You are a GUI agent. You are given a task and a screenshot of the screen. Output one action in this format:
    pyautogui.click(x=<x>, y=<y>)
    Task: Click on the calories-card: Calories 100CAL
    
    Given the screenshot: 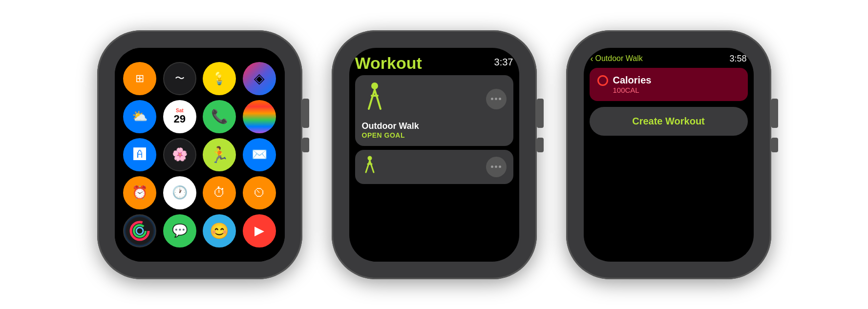 What is the action you would take?
    pyautogui.click(x=669, y=84)
    